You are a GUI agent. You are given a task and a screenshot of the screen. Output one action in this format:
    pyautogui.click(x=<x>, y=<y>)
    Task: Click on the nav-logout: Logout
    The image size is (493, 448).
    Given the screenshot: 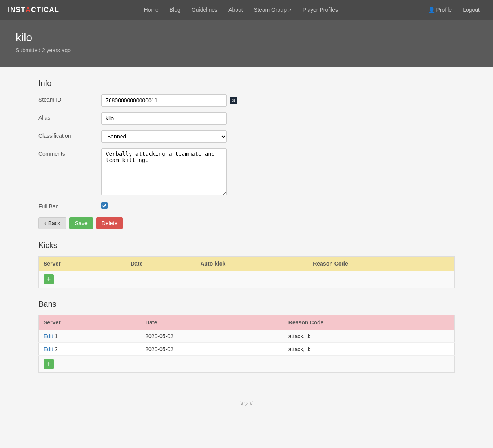 What is the action you would take?
    pyautogui.click(x=471, y=10)
    